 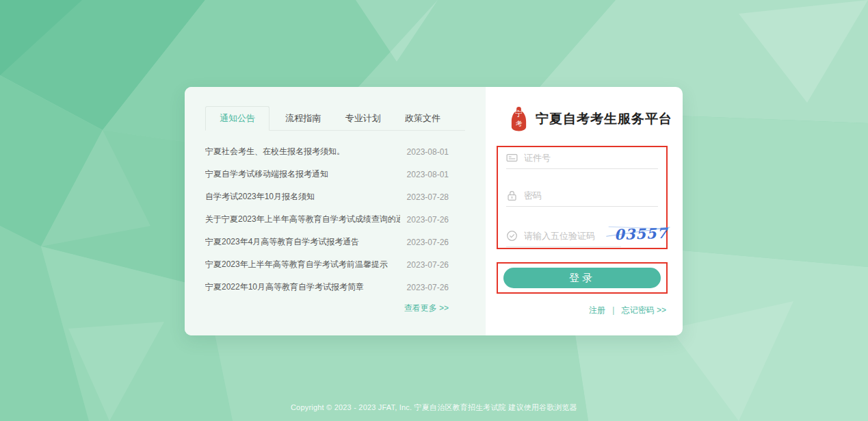 I want to click on notice-title: 宁夏社会考生、在校生报名报考须知。, so click(x=275, y=152).